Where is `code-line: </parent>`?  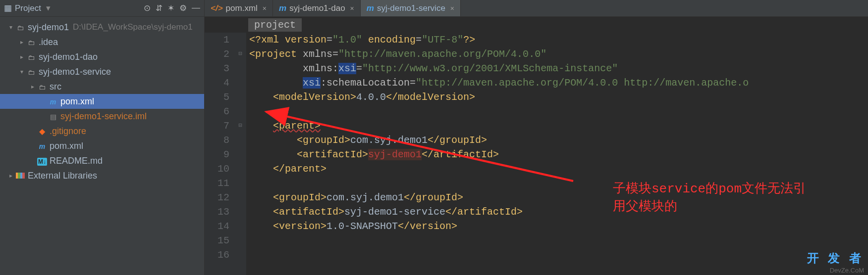 code-line: </parent> is located at coordinates (559, 169).